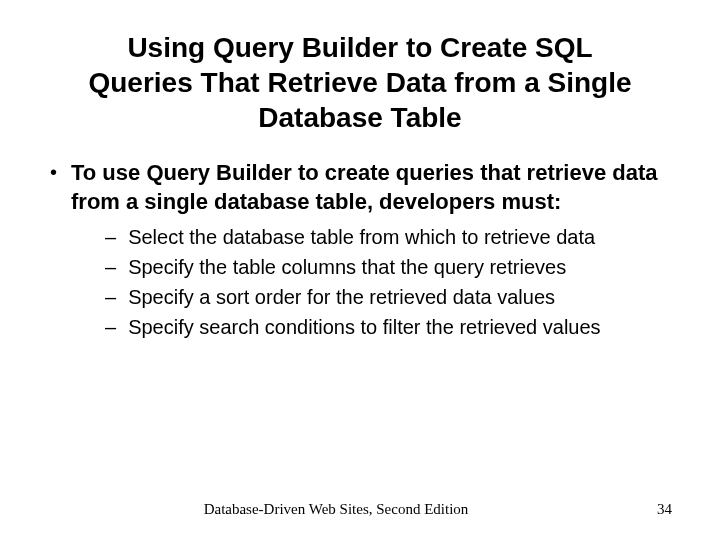 The image size is (720, 540). What do you see at coordinates (376, 188) in the screenshot?
I see `bullet-text: To use Query Builder to create queries t…` at bounding box center [376, 188].